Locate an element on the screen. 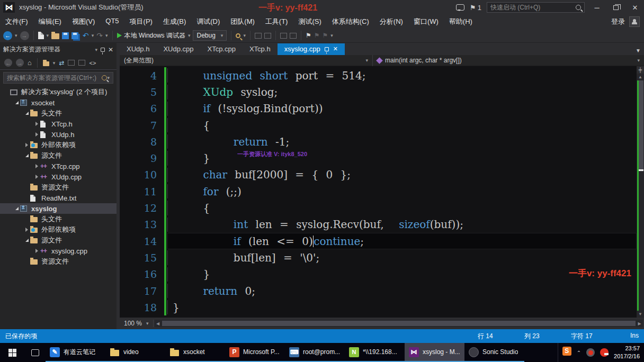 The height and width of the screenshot is (362, 644). record-indicator-icon is located at coordinates (591, 352).